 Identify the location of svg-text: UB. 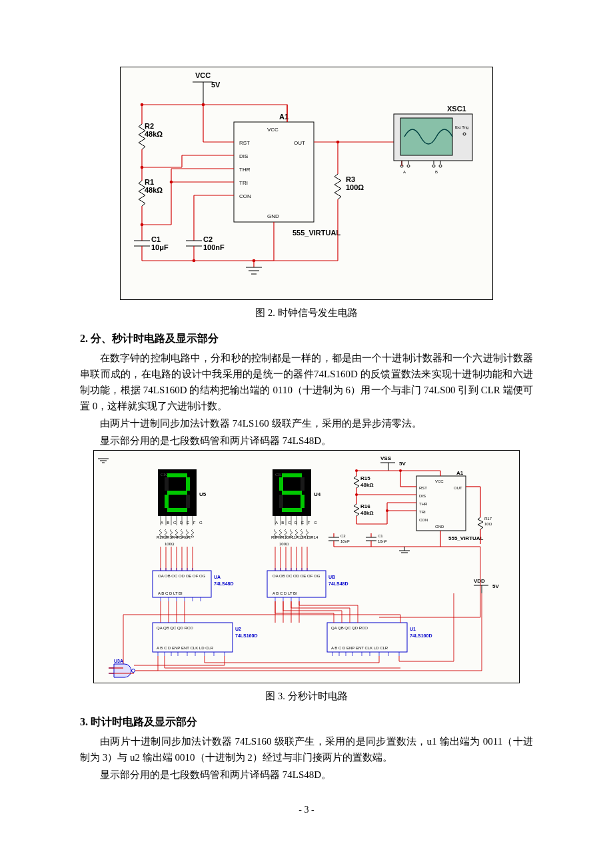
(332, 577).